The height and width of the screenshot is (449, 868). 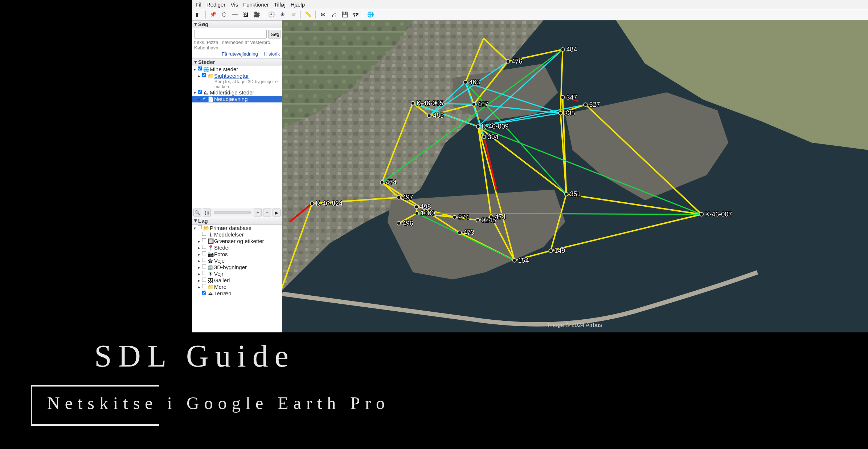 I want to click on menu-item-vis: Vis, so click(x=234, y=4).